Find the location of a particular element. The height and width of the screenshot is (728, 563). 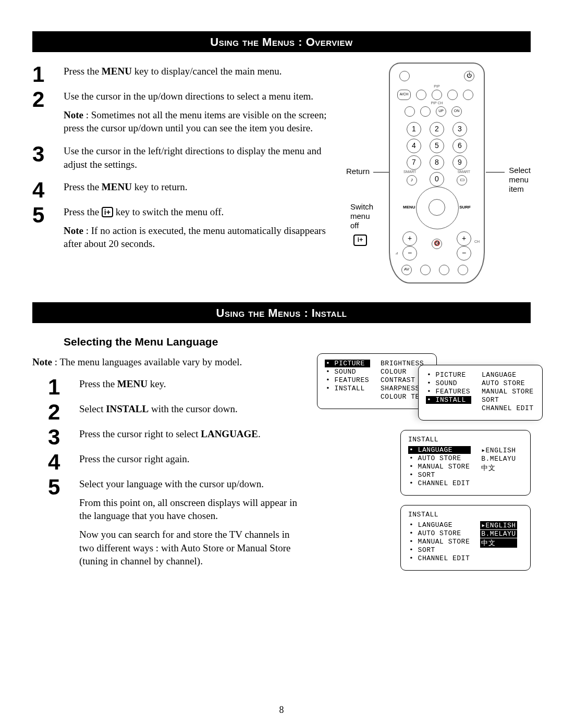

on-button: ON is located at coordinates (457, 112).